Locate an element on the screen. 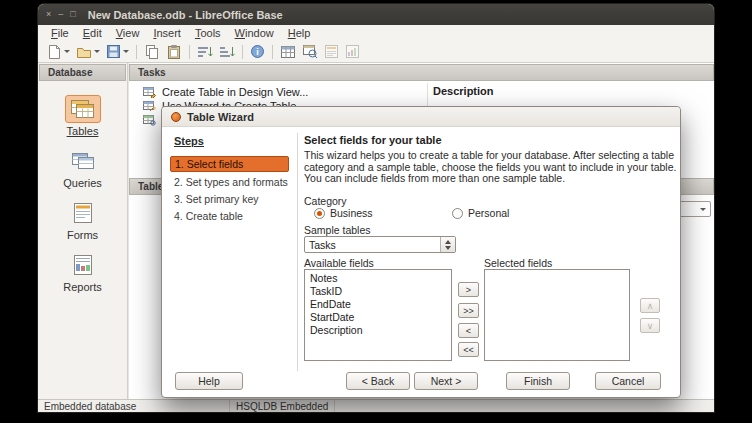 The width and height of the screenshot is (752, 423). tables-icon is located at coordinates (83, 109).